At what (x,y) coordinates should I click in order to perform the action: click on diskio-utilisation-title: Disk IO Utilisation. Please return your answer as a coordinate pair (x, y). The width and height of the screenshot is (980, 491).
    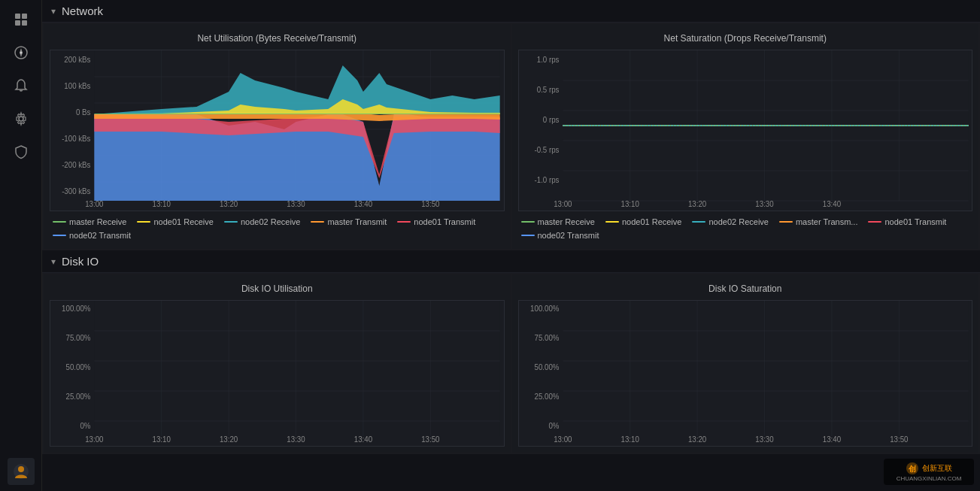
    Looking at the image, I should click on (277, 289).